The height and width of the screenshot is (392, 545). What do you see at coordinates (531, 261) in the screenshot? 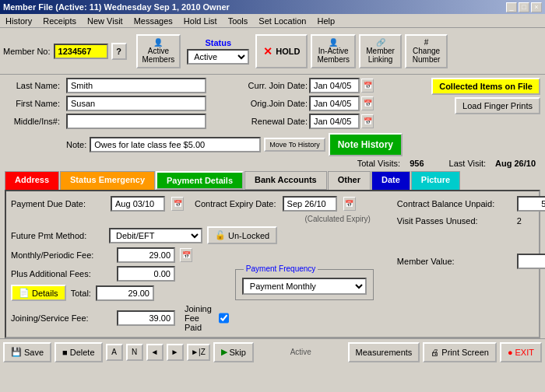
I see `member-value-input` at bounding box center [531, 261].